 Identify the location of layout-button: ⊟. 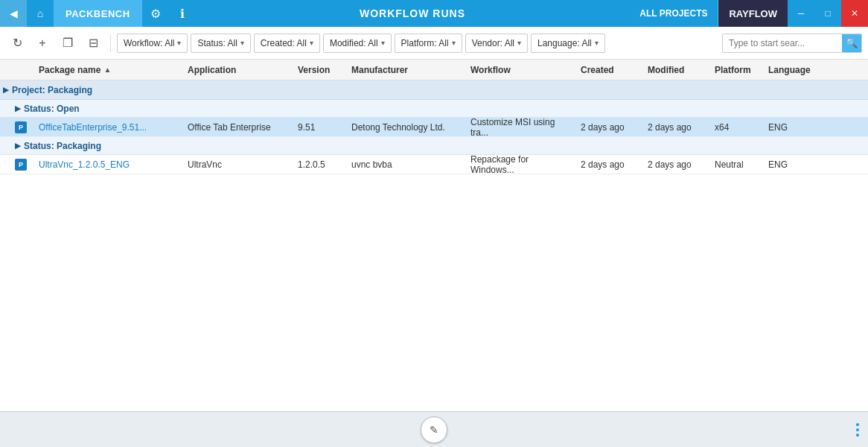
(93, 43).